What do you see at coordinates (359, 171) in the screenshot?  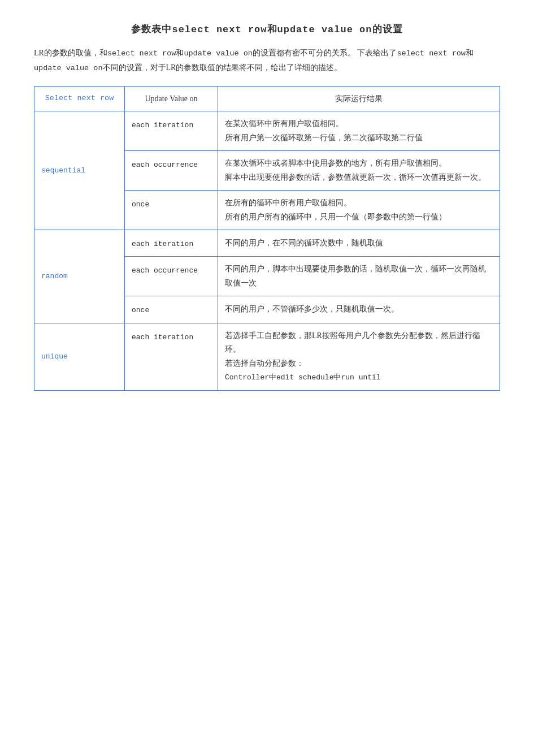 I see `result-cell: 在某次循环中或者脚本中使用参数的地方，所有用户取值相同。脚本中出现要使用参数的话…` at bounding box center [359, 171].